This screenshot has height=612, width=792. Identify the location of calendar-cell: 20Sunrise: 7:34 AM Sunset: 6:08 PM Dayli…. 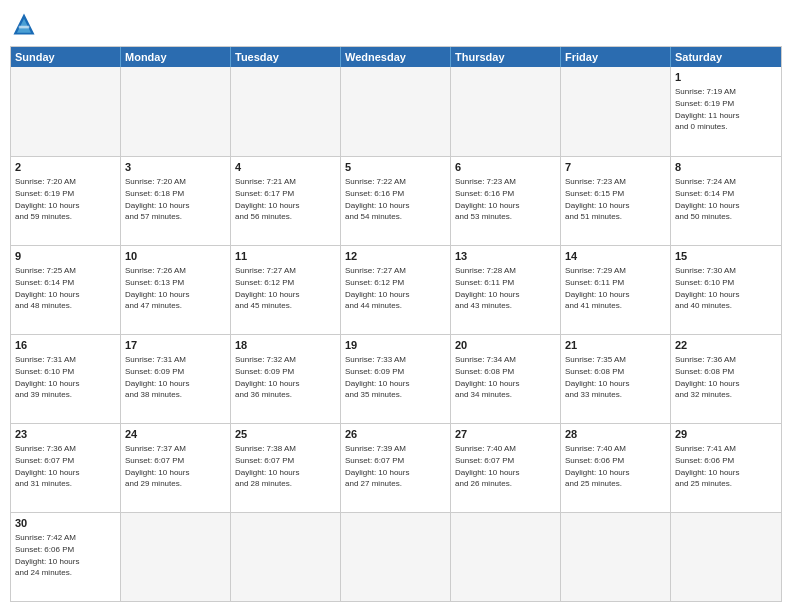
(506, 379).